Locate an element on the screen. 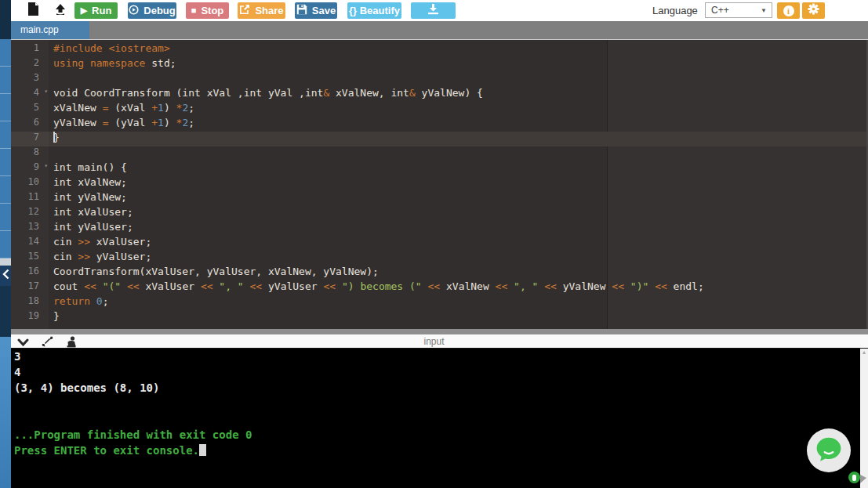 Image resolution: width=868 pixels, height=488 pixels. chat-widget-button is located at coordinates (829, 450).